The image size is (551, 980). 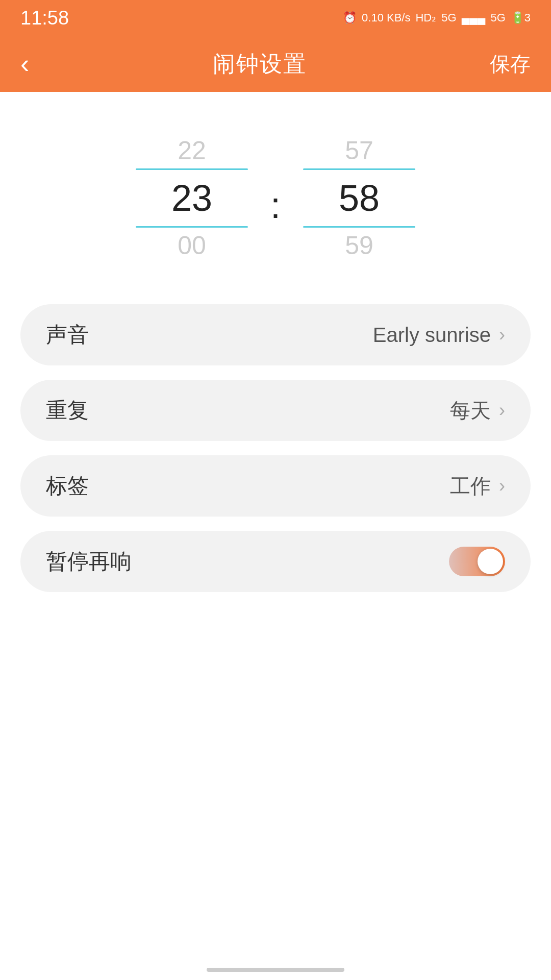 I want to click on network-5g-1: 5G, so click(x=449, y=18).